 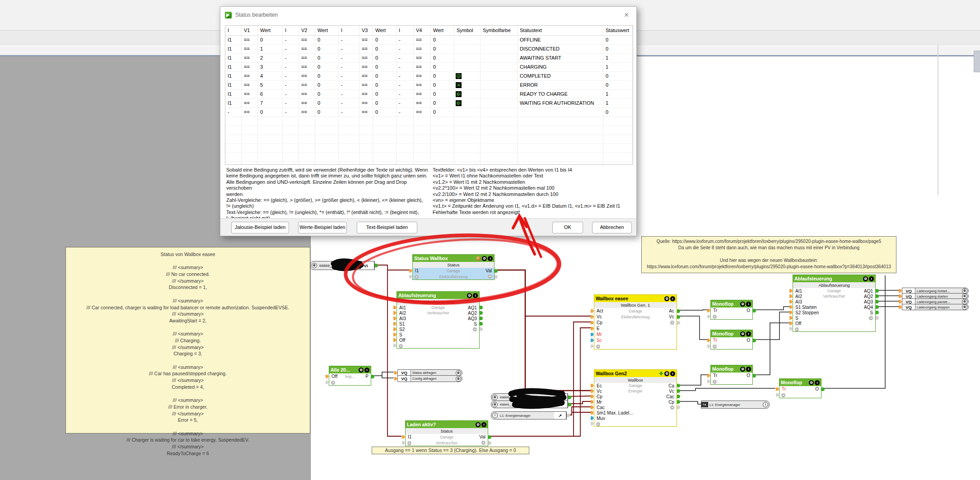 What do you see at coordinates (529, 415) in the screenshot?
I see `ref-energiemanager-left: i L1: Energiemanager ↗` at bounding box center [529, 415].